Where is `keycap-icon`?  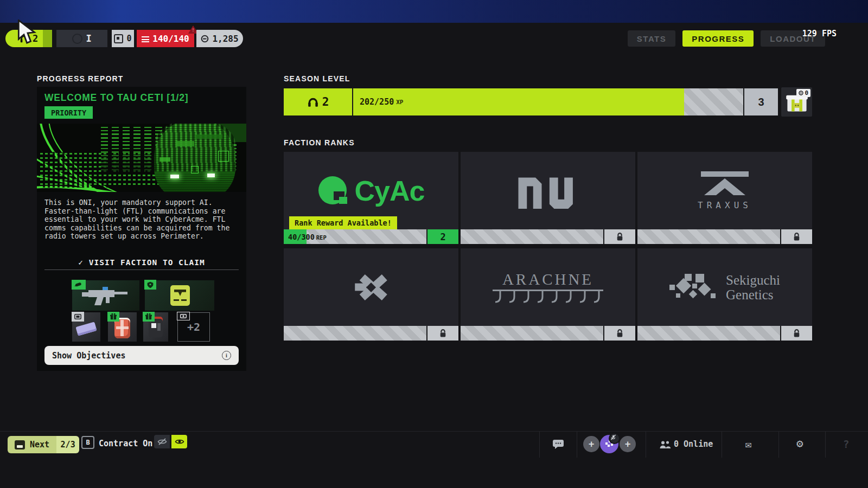 keycap-icon is located at coordinates (20, 445).